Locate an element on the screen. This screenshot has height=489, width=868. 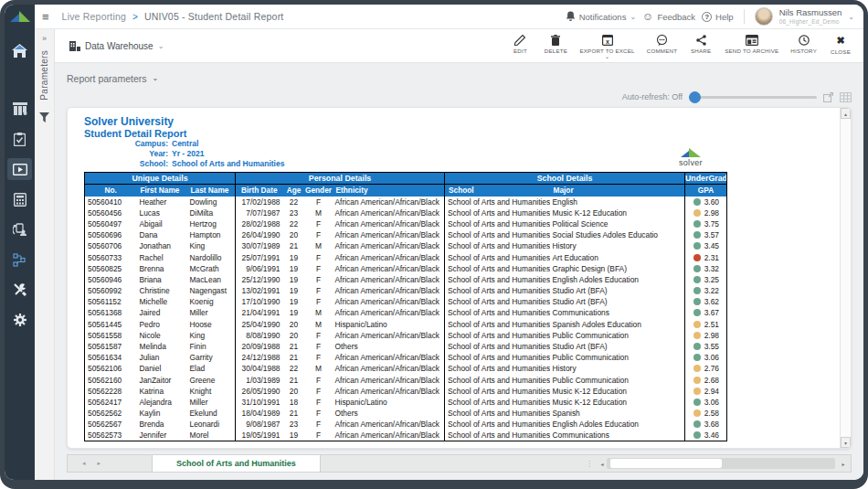
parameters-panel-label: Parameters is located at coordinates (44, 75).